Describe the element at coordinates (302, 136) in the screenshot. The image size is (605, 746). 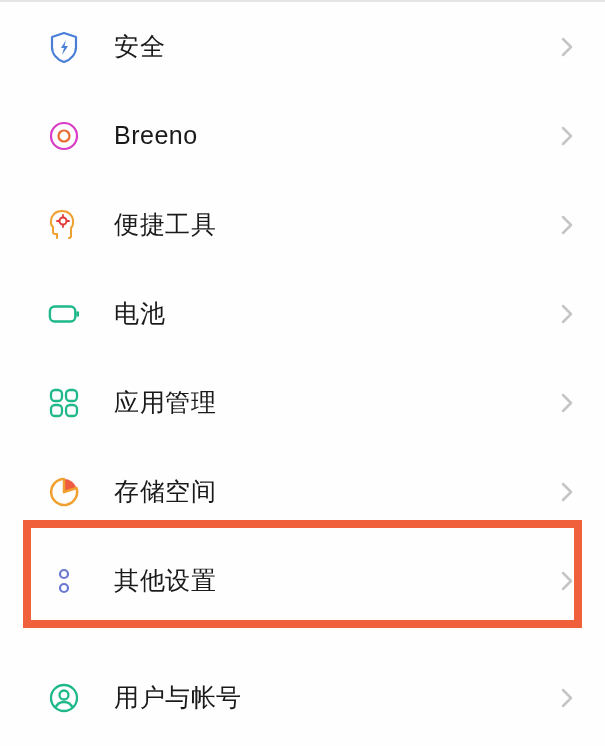
I see `settings-item-breeno: Breeno` at that location.